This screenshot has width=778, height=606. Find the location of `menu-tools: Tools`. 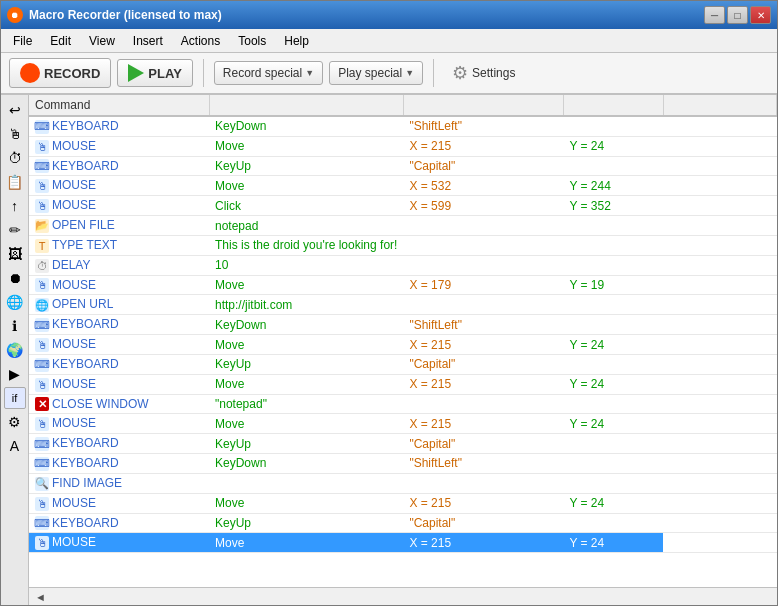

menu-tools: Tools is located at coordinates (252, 41).